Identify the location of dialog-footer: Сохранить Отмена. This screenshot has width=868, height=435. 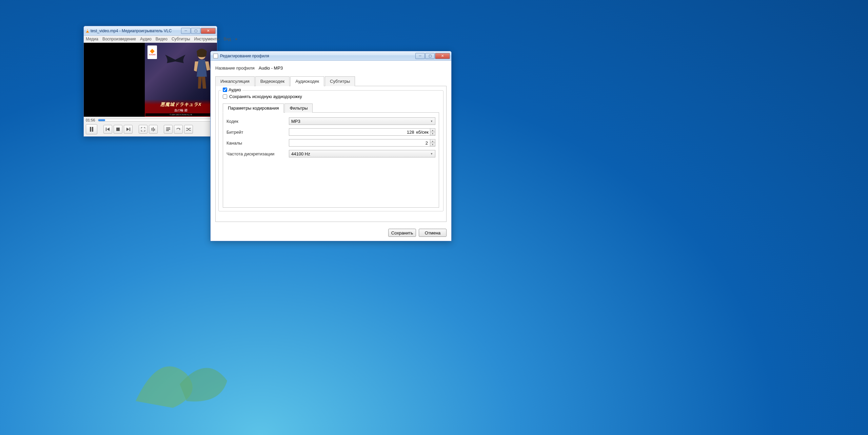
(331, 233).